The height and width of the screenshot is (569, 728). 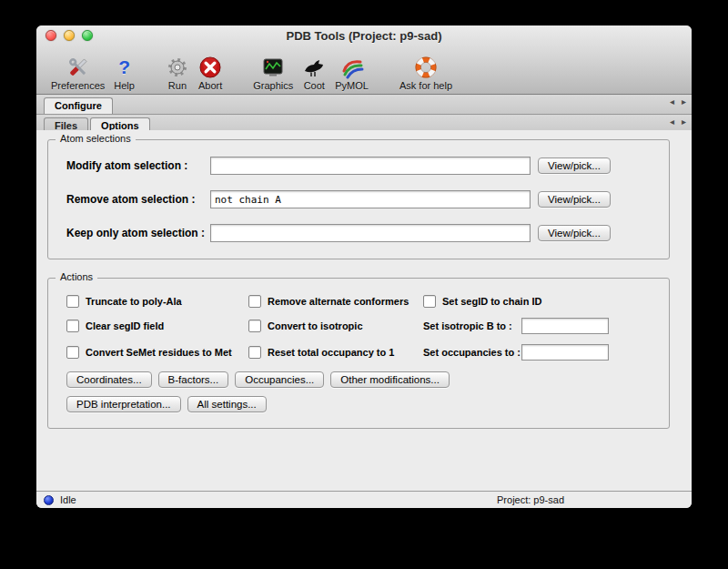 What do you see at coordinates (76, 277) in the screenshot?
I see `actions-group-title: Actions` at bounding box center [76, 277].